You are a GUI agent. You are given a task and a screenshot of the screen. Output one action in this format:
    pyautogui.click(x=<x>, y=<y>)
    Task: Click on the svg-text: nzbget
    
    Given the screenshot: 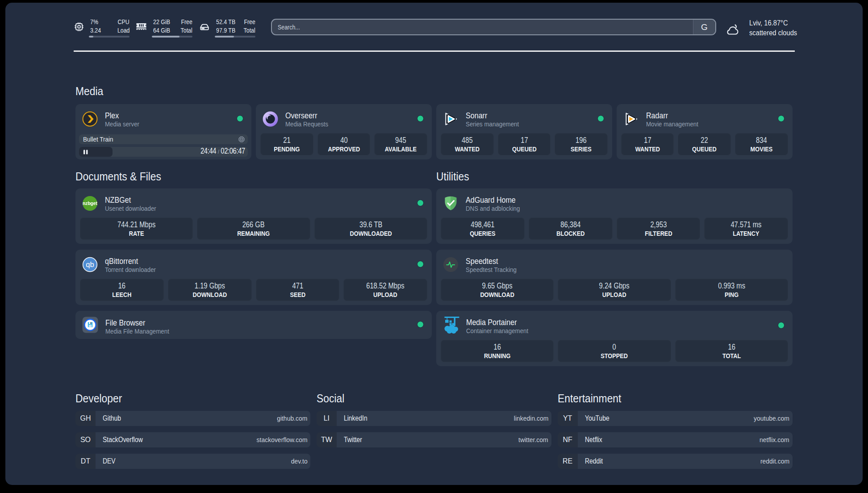 What is the action you would take?
    pyautogui.click(x=90, y=203)
    